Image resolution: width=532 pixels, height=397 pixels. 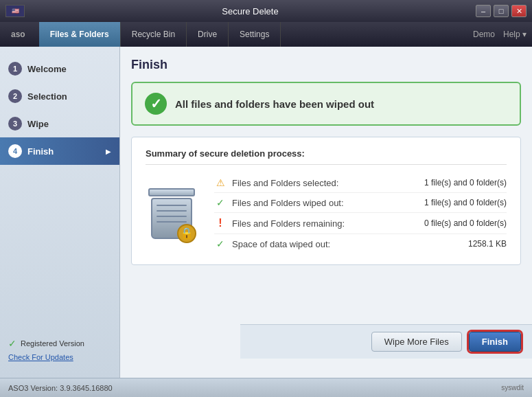 What do you see at coordinates (38, 124) in the screenshot?
I see `sidebar-label-wipe: Wipe` at bounding box center [38, 124].